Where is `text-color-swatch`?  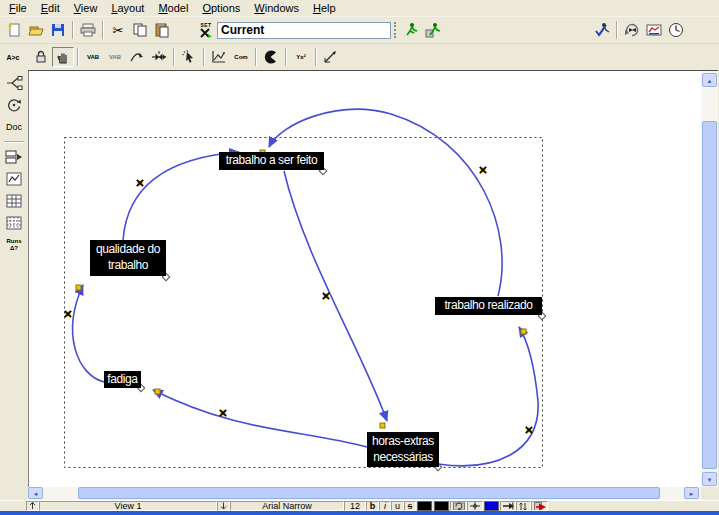 text-color-swatch is located at coordinates (424, 506).